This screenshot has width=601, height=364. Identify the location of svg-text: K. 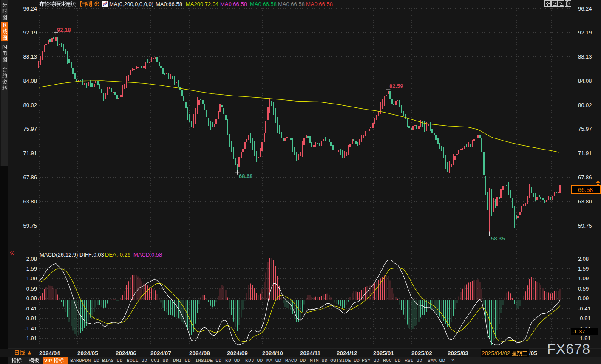
(5, 25).